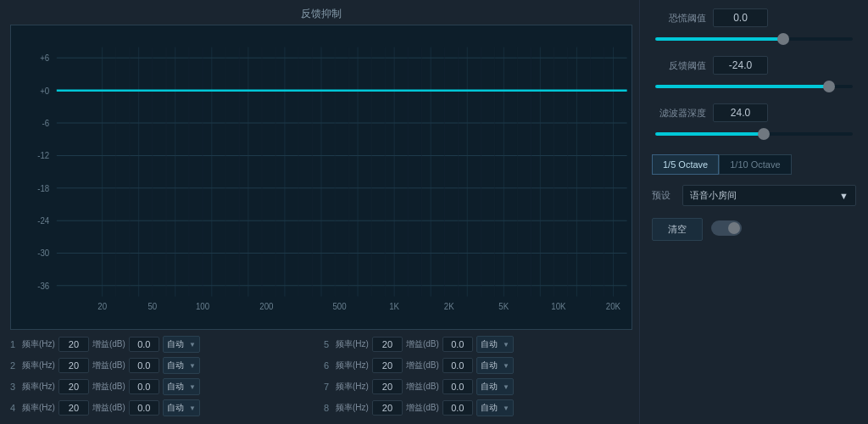  What do you see at coordinates (764, 134) in the screenshot?
I see `filter-depth-thumb` at bounding box center [764, 134].